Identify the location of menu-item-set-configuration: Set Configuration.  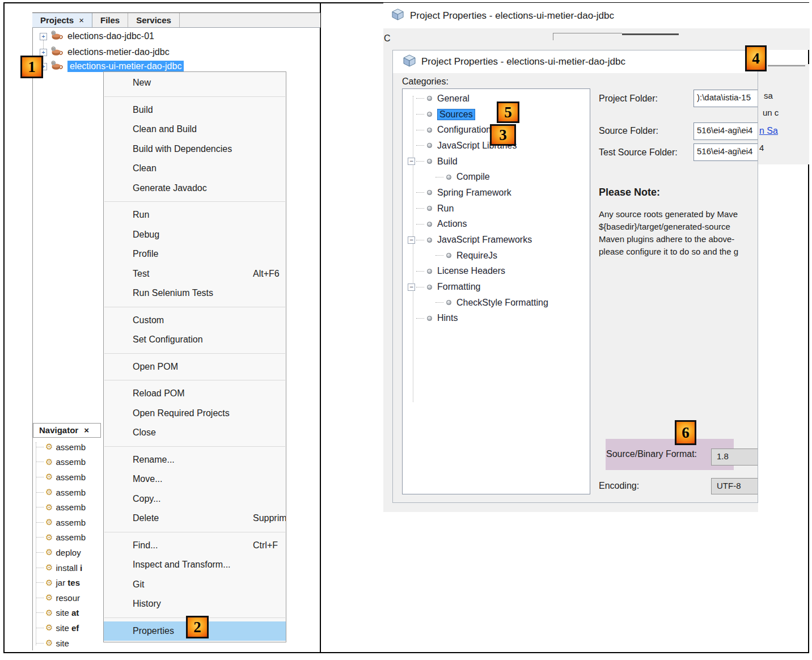
(195, 340).